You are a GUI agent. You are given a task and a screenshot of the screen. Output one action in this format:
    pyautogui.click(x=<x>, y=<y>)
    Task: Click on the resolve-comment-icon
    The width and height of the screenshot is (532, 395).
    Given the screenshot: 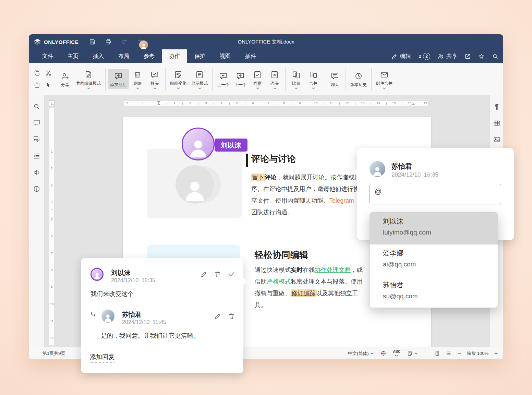 What is the action you would take?
    pyautogui.click(x=231, y=274)
    